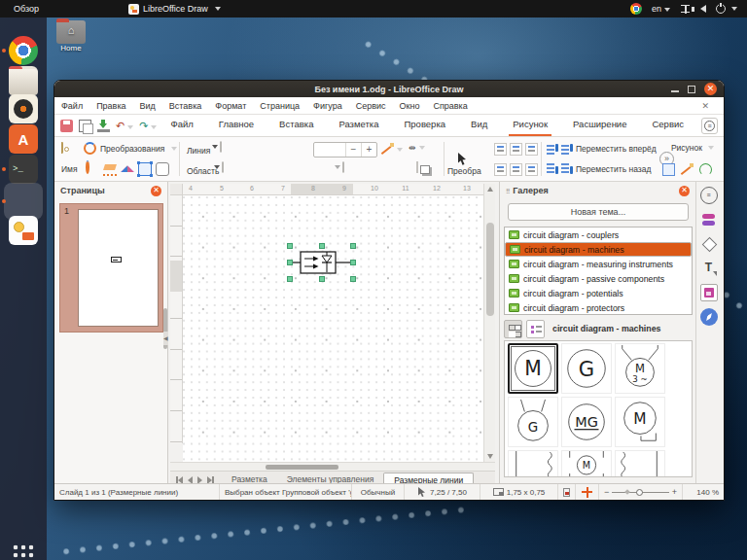 This screenshot has height=560, width=747. What do you see at coordinates (302, 467) in the screenshot?
I see `horizontal-scroll-thumb` at bounding box center [302, 467].